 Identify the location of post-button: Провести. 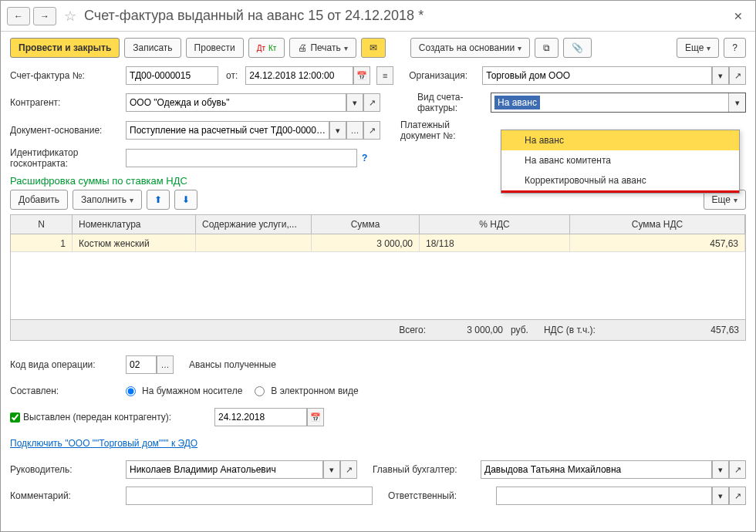
(214, 48).